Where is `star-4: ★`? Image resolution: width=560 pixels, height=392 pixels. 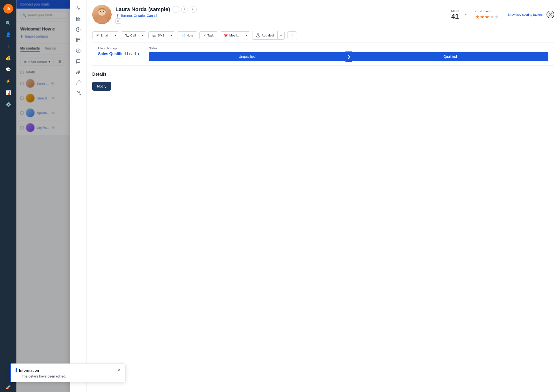
star-4: ★ is located at coordinates (492, 17).